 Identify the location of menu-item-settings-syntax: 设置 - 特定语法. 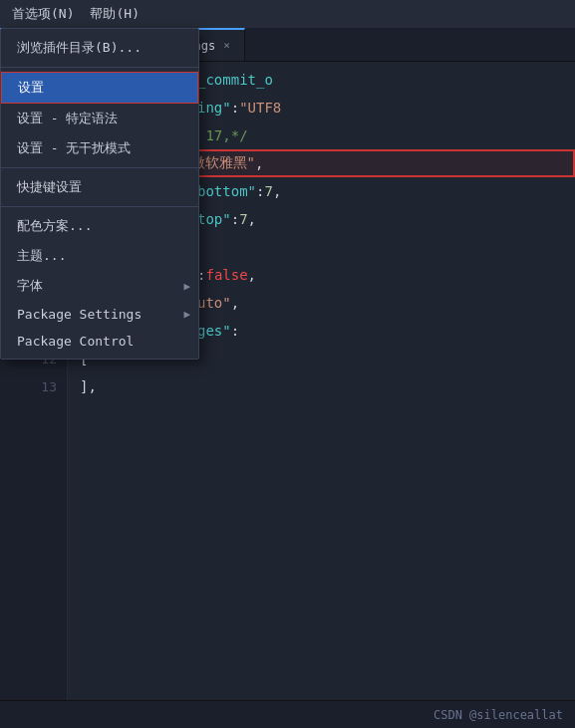
(100, 119).